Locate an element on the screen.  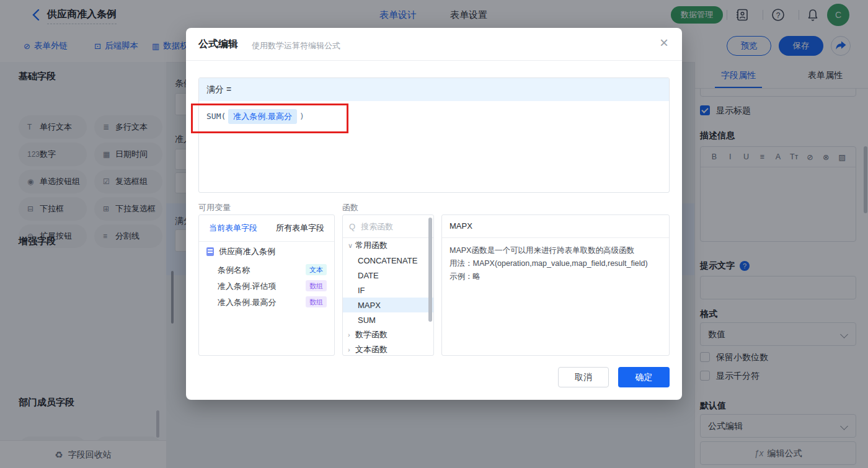
formula-close-paren: ) is located at coordinates (302, 117).